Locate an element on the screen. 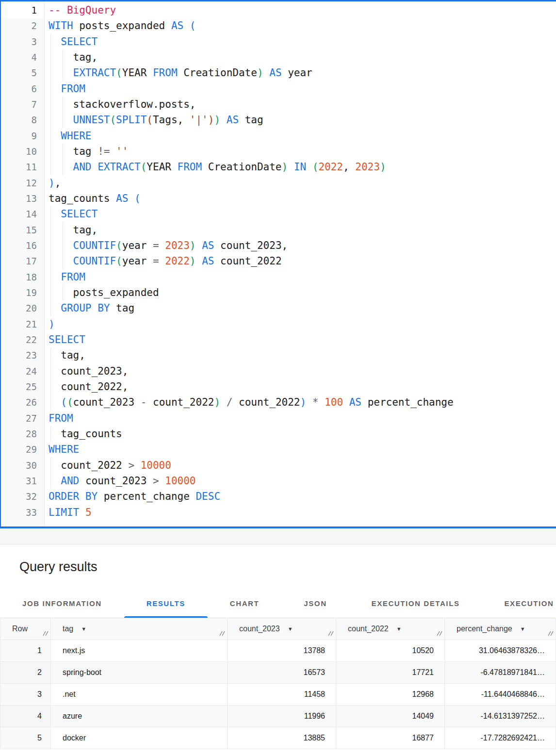 The image size is (556, 756). table-row: 1next.js137881052031.06463878326… is located at coordinates (278, 651).